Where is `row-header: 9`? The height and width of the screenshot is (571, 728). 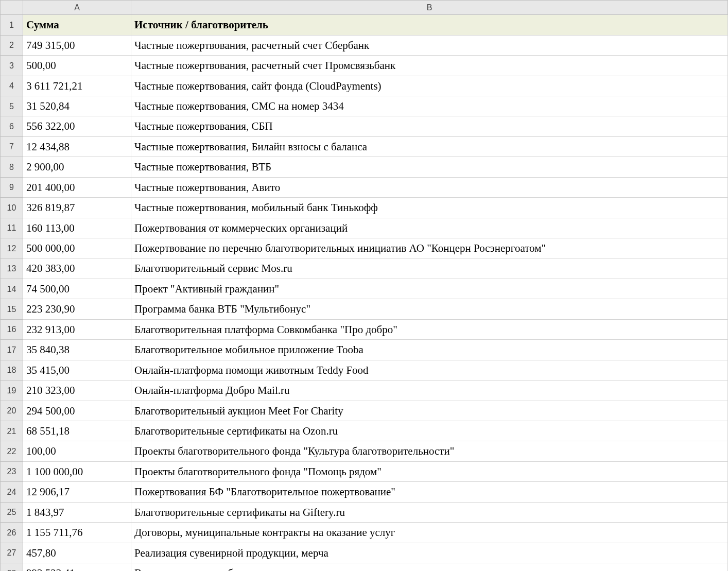
row-header: 9 is located at coordinates (12, 187).